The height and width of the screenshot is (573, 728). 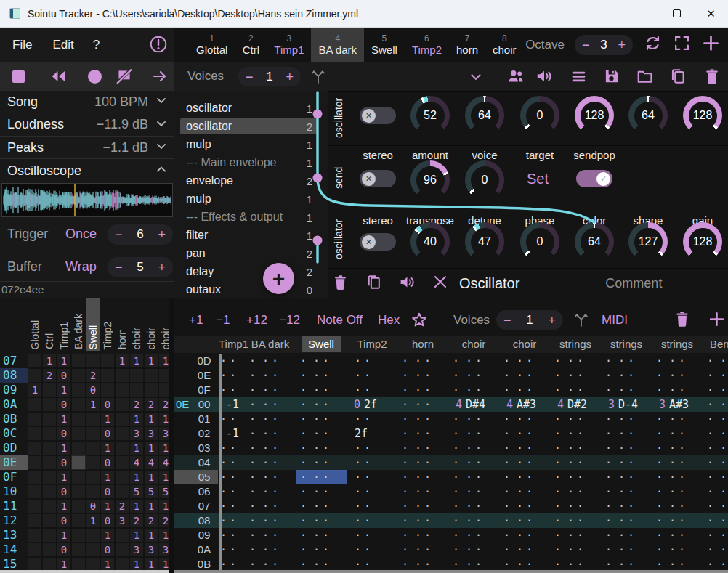 I want to click on unit-item: mulp1, so click(x=249, y=199).